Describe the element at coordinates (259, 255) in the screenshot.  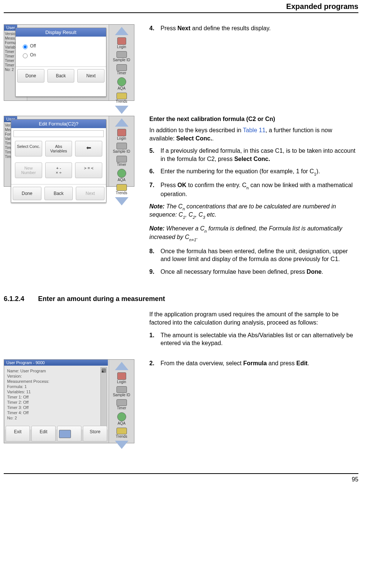
I see `step-text: Once the formula has been entered, defin…` at that location.